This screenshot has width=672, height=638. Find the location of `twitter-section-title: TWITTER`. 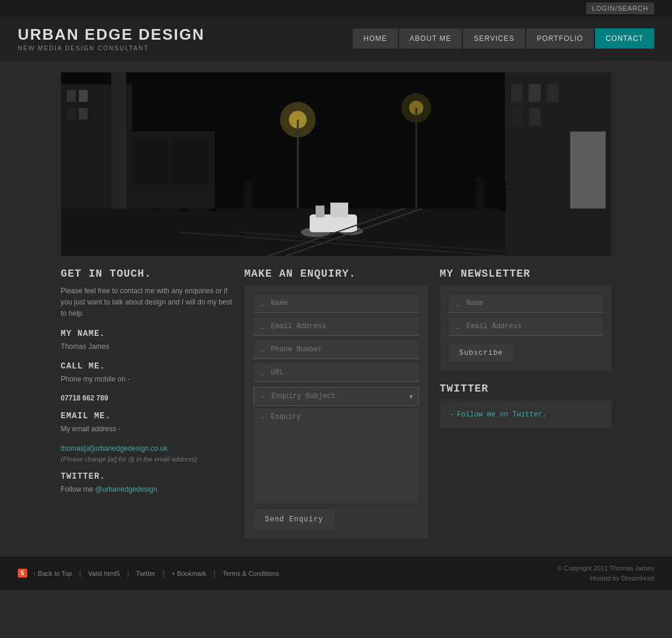

twitter-section-title: TWITTER is located at coordinates (526, 389).